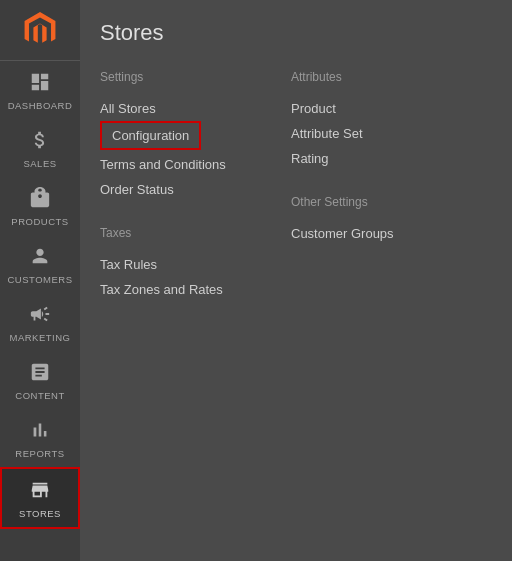 The width and height of the screenshot is (512, 561). I want to click on products-icon, so click(40, 200).